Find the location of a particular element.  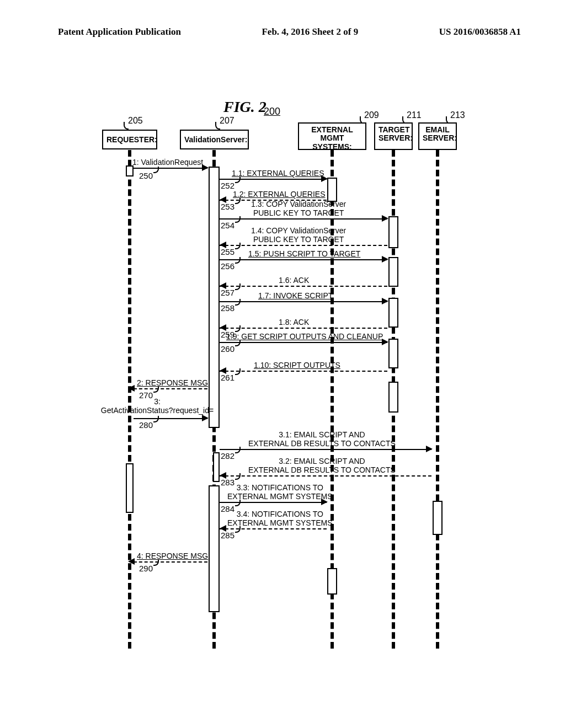

msg-1-8-label: 1.8: ACK is located at coordinates (294, 322).